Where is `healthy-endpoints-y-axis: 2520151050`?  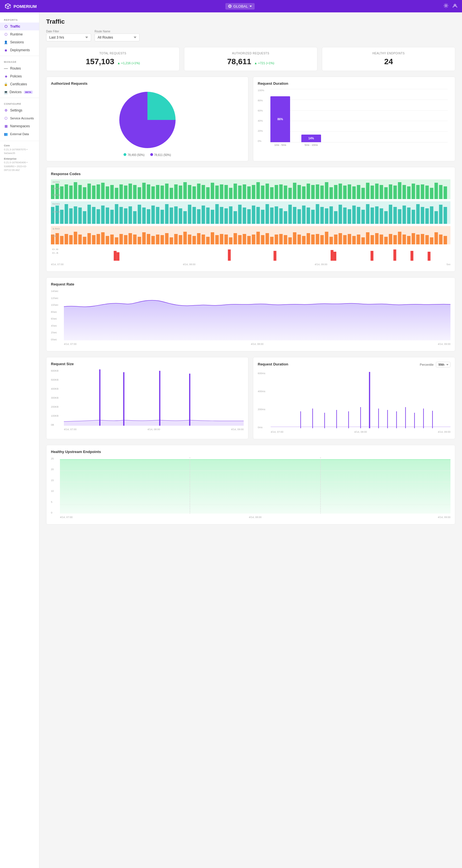 healthy-endpoints-y-axis: 2520151050 is located at coordinates (54, 489).